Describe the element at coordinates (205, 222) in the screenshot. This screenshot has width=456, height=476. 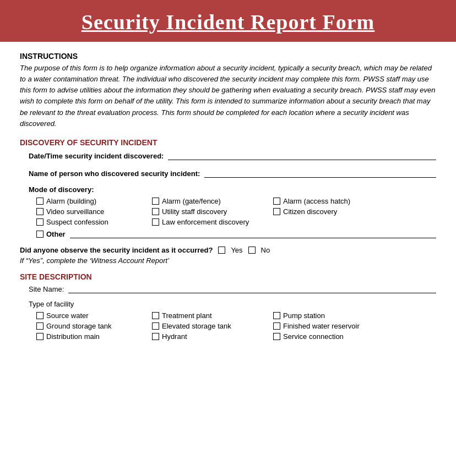
I see `checkbox-label-law-enforcement: Law enforcement discovery` at that location.